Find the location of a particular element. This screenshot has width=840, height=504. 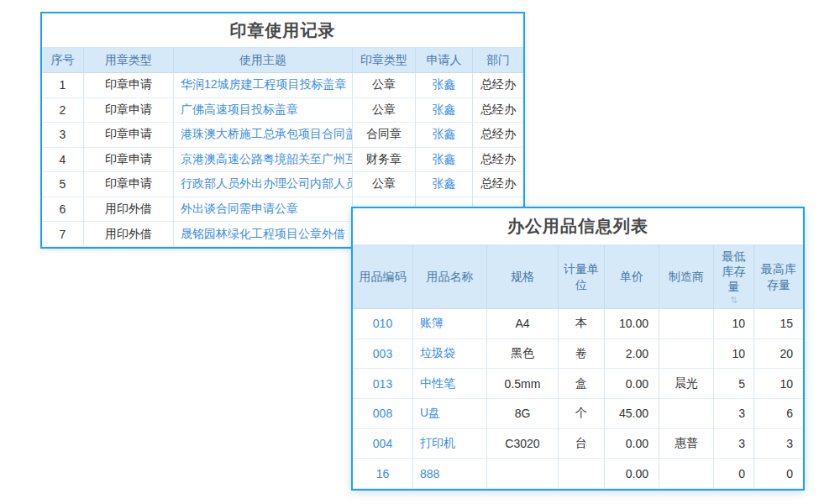

subject-link: 晟铭园林绿化工程项目公章外借 is located at coordinates (264, 234).